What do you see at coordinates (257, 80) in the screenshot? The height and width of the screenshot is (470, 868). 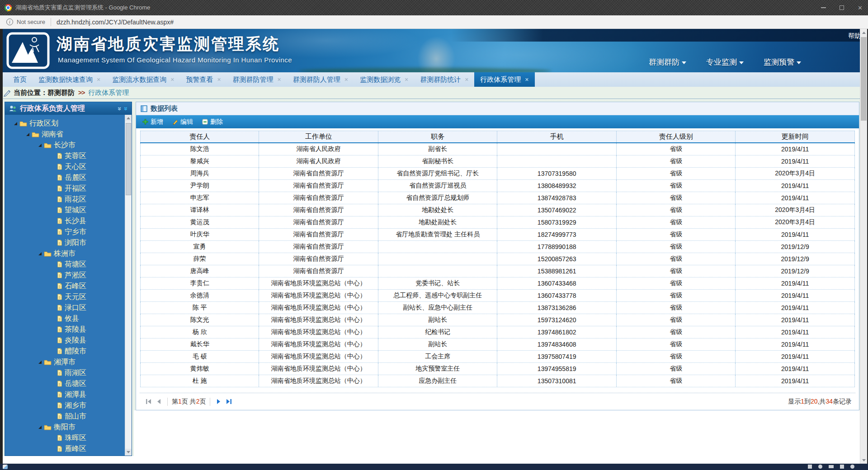 I see `tab-item: 群测群防管理×` at bounding box center [257, 80].